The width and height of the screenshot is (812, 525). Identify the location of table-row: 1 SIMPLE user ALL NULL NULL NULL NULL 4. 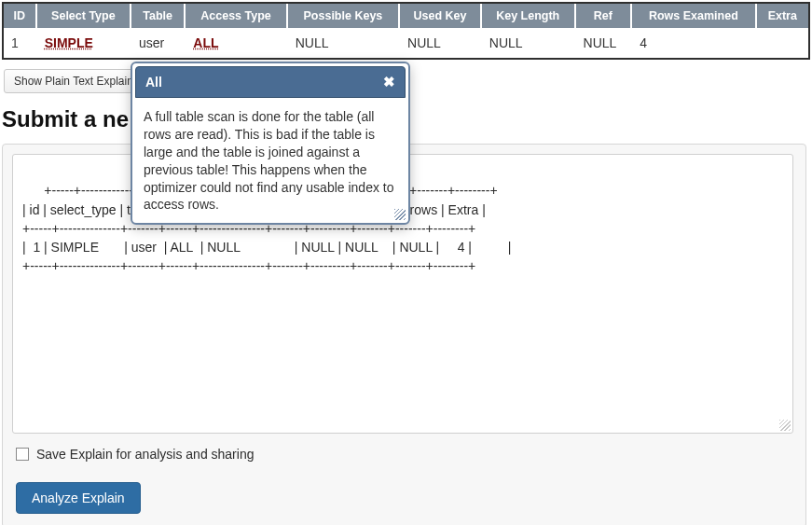
(406, 43).